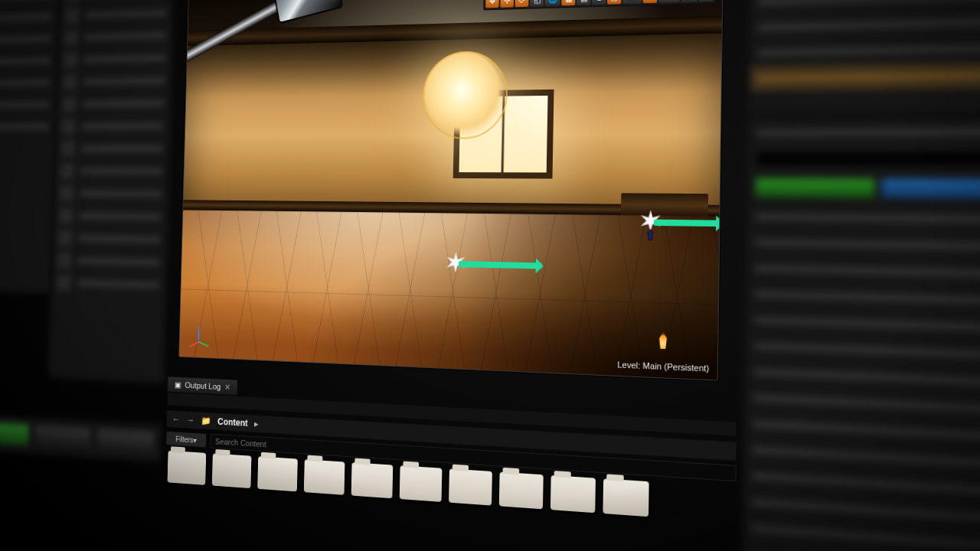 The image size is (980, 551). I want to click on translate-mode-button: ✢, so click(508, 4).